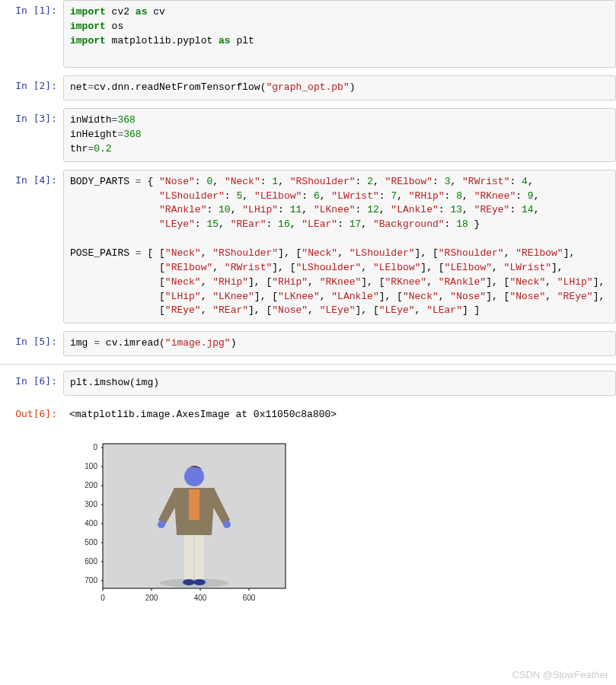 The image size is (616, 685). What do you see at coordinates (32, 384) in the screenshot?
I see `prompt-in-6: In [6]:` at bounding box center [32, 384].